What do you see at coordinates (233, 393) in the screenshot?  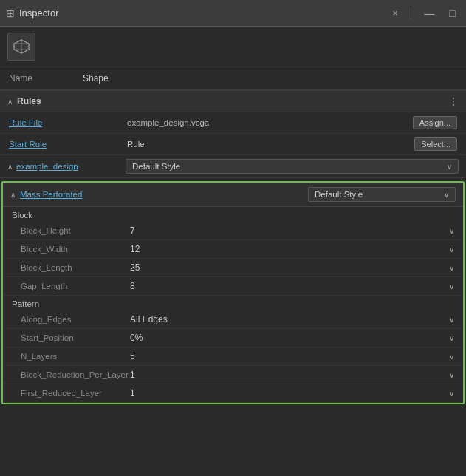 I see `first-reduced-layer-row: First_Reduced_Layer 1 ∨` at bounding box center [233, 393].